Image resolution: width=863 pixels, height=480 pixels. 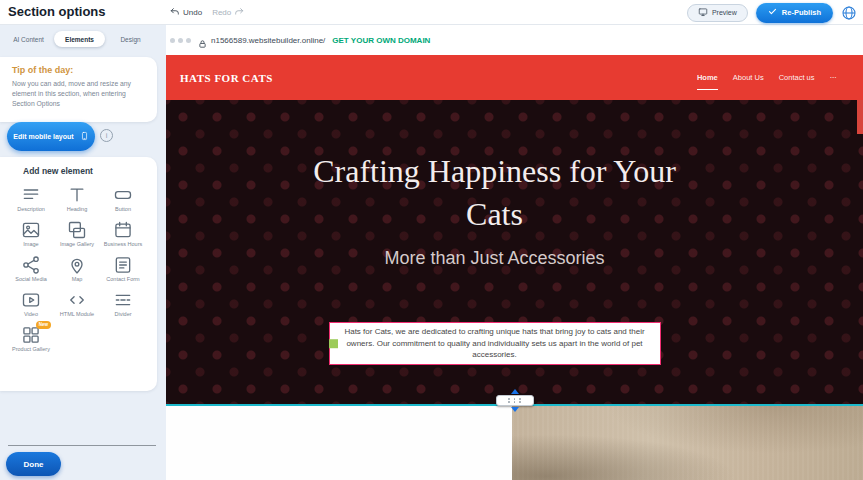 I want to click on button-icon, so click(x=123, y=195).